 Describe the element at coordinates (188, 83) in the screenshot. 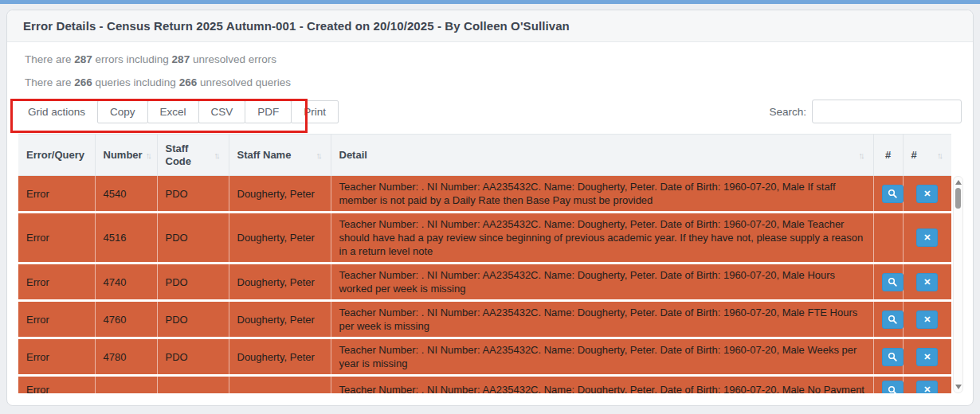

I see `unresolved-queries-count: 266` at that location.